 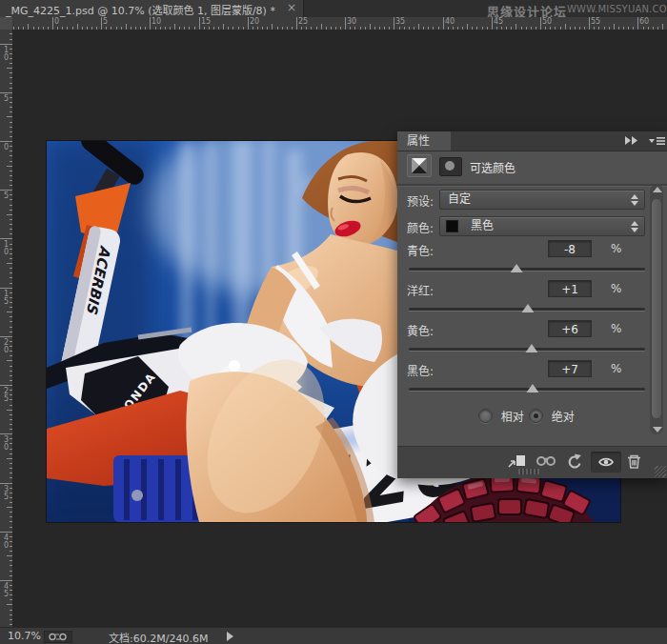 What do you see at coordinates (657, 430) in the screenshot?
I see `scroll-down-icon` at bounding box center [657, 430].